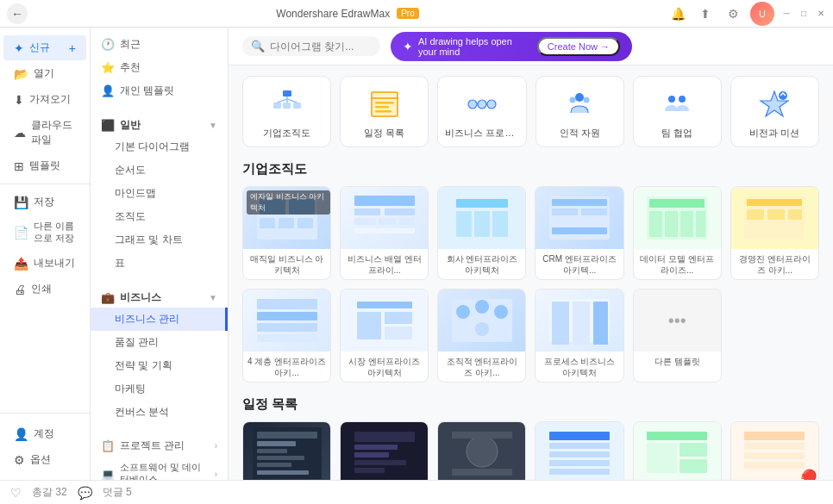  What do you see at coordinates (531, 169) in the screenshot?
I see `org-section-title: 기업조직도` at bounding box center [531, 169].